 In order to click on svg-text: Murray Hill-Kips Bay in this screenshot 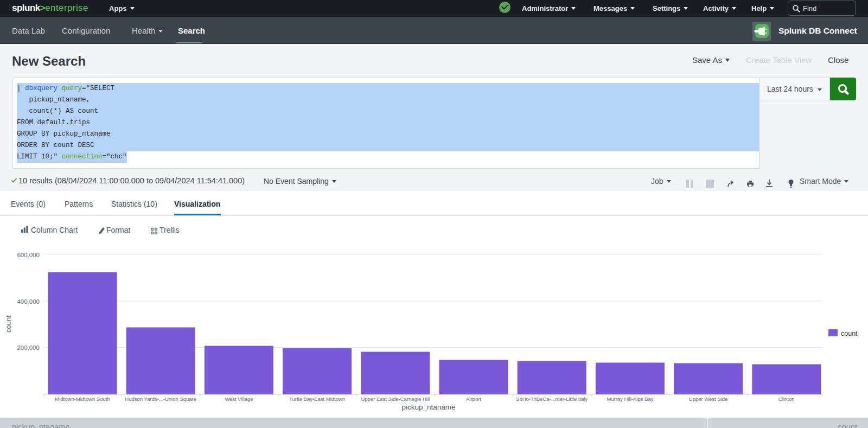, I will do `click(630, 399)`.